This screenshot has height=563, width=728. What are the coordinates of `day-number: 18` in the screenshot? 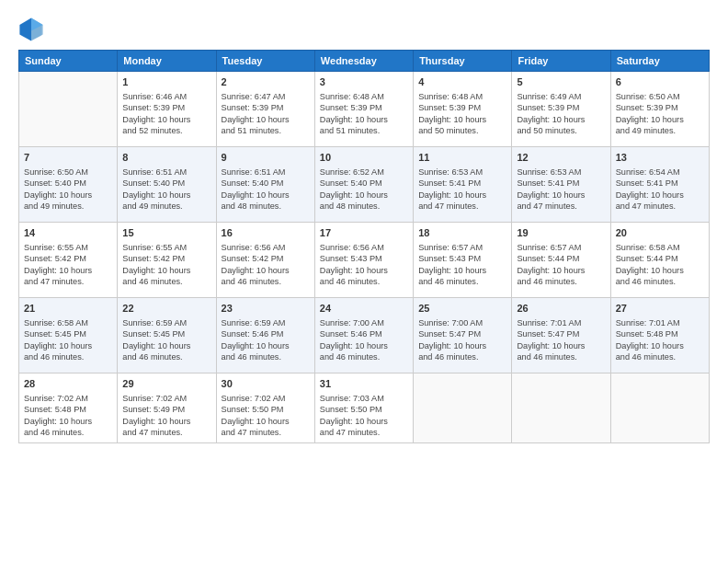 It's located at (462, 234).